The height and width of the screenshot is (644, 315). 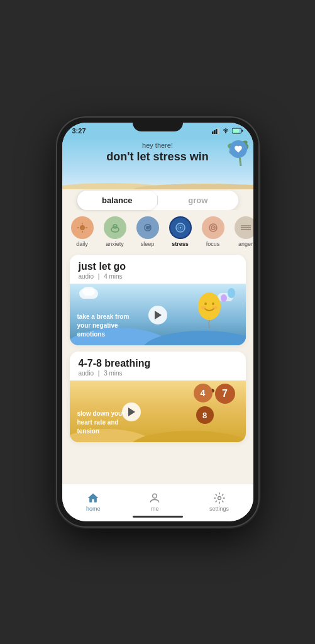 I want to click on category-sleep: sleep, so click(x=148, y=231).